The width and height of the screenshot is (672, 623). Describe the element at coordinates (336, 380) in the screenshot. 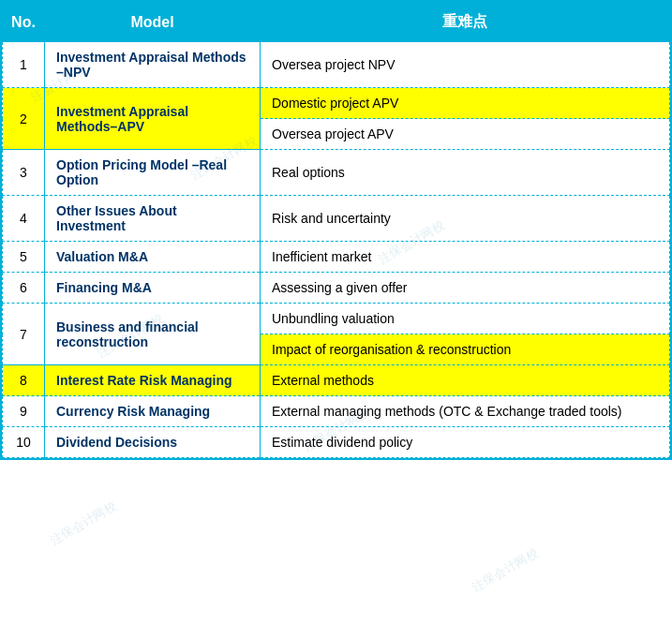

I see `table-row: 8Interest Rate Risk ManagingExternal met…` at that location.